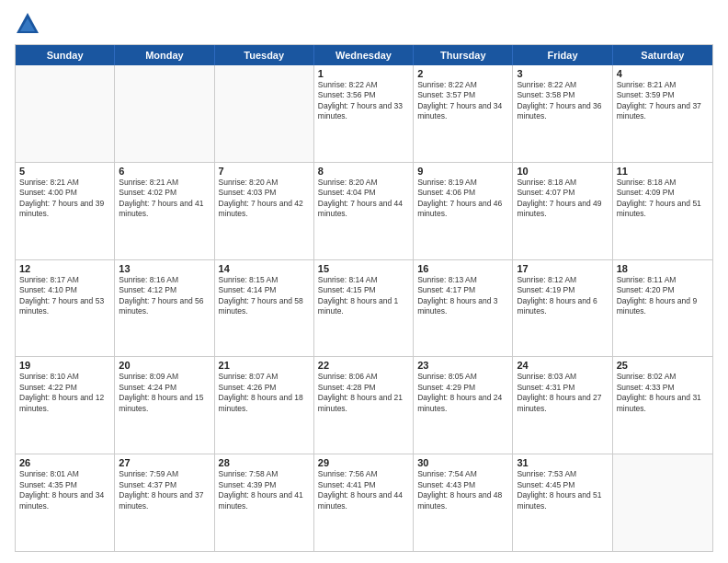 This screenshot has height=563, width=728. I want to click on day-number: 28, so click(265, 463).